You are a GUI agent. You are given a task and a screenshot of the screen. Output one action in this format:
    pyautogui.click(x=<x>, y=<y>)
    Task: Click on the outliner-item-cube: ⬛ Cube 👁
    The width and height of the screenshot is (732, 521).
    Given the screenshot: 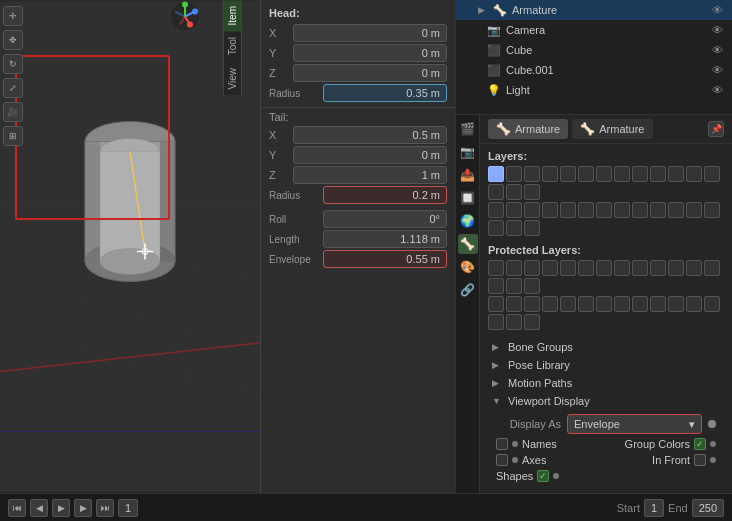 What is the action you would take?
    pyautogui.click(x=594, y=50)
    